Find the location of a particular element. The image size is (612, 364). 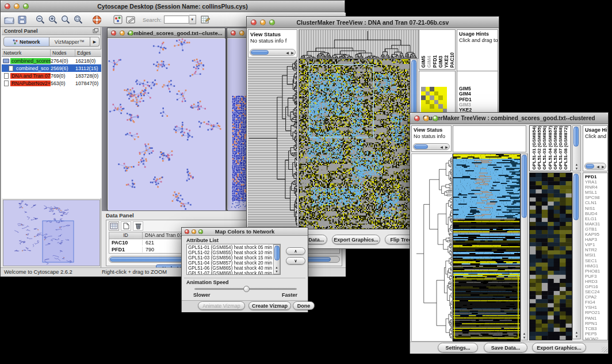

tab-overflow-button: ▶ is located at coordinates (95, 41).